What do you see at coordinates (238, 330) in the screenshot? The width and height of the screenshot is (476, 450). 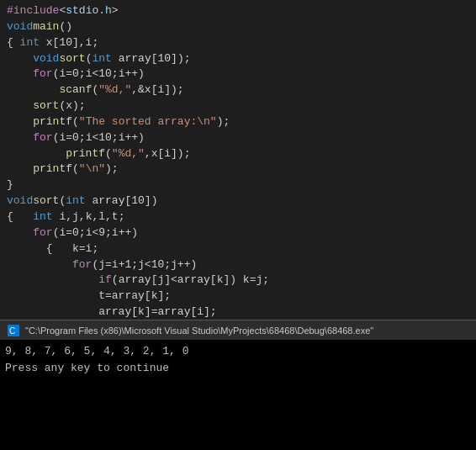 I see `terminal-bar: C "C:\Program Files (x86)\Microsoft Visu…` at bounding box center [238, 330].